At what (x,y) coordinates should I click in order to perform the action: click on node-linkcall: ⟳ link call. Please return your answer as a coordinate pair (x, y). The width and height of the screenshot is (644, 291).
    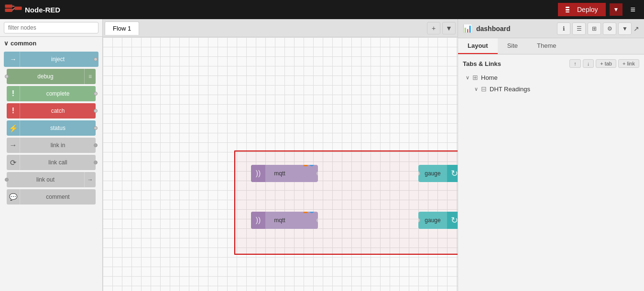
    Looking at the image, I should click on (51, 162).